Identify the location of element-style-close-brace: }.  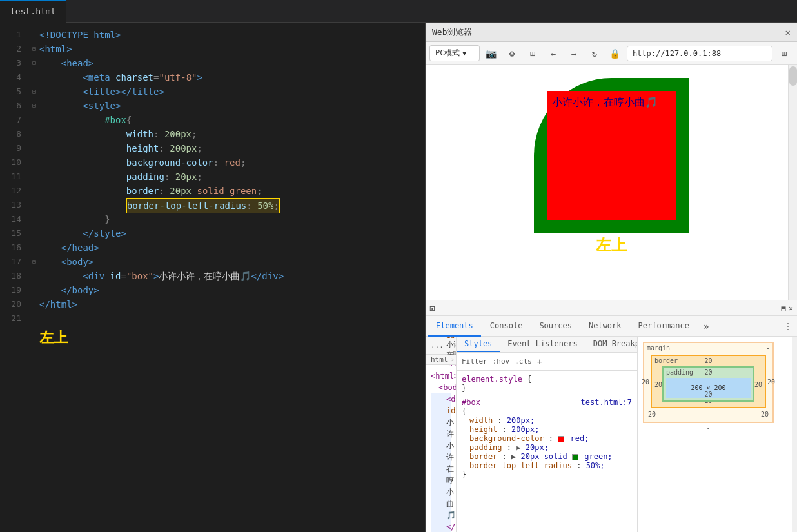
(464, 388).